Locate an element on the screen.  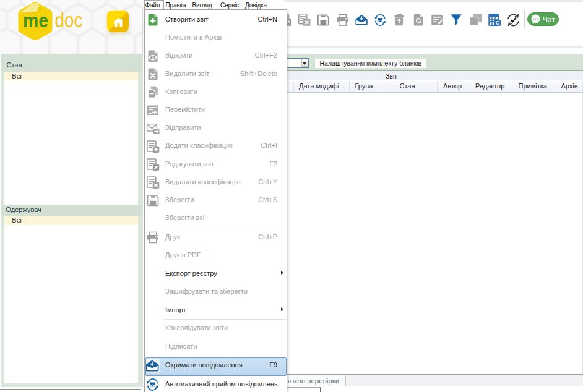
svg-text: C is located at coordinates (498, 23).